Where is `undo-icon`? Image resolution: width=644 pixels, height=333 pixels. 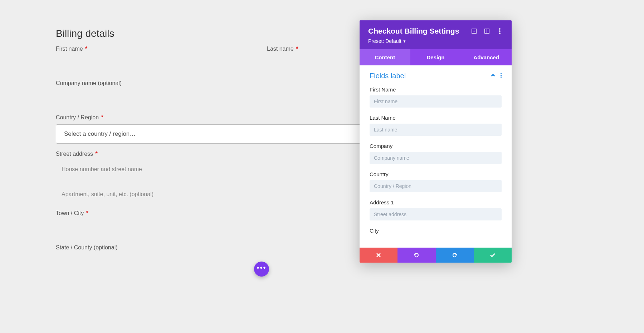 undo-icon is located at coordinates (416, 255).